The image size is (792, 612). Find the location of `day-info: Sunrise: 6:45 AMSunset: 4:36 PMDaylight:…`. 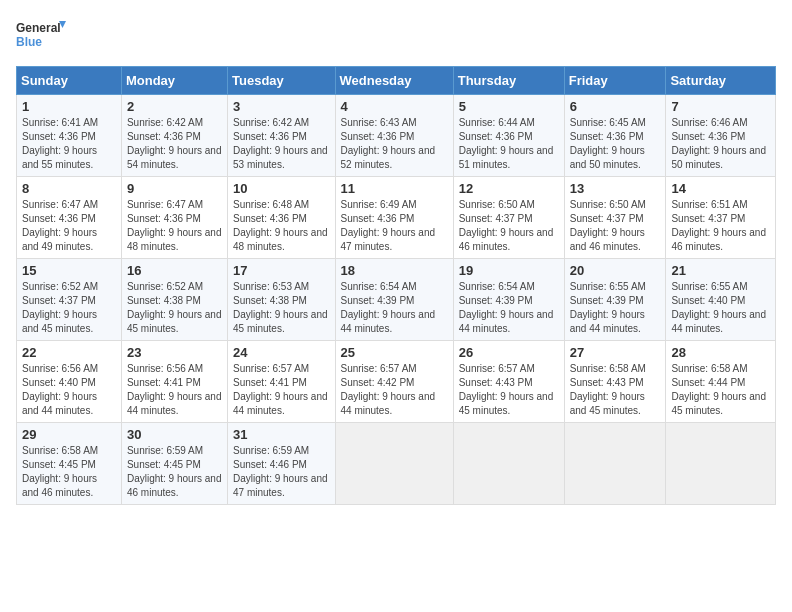

day-info: Sunrise: 6:45 AMSunset: 4:36 PMDaylight:… is located at coordinates (616, 144).